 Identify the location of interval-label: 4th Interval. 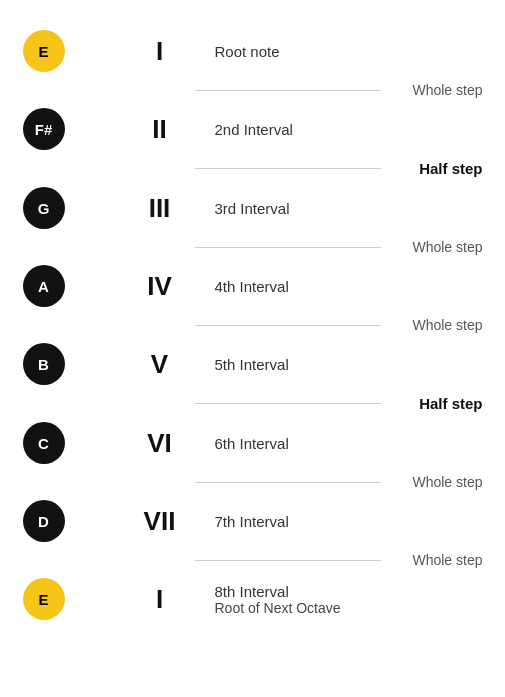
(349, 286).